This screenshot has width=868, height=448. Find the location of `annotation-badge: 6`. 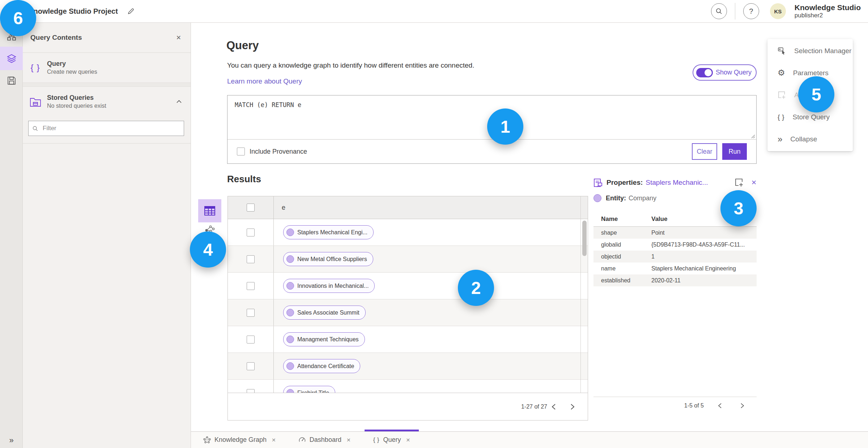

annotation-badge: 6 is located at coordinates (18, 18).